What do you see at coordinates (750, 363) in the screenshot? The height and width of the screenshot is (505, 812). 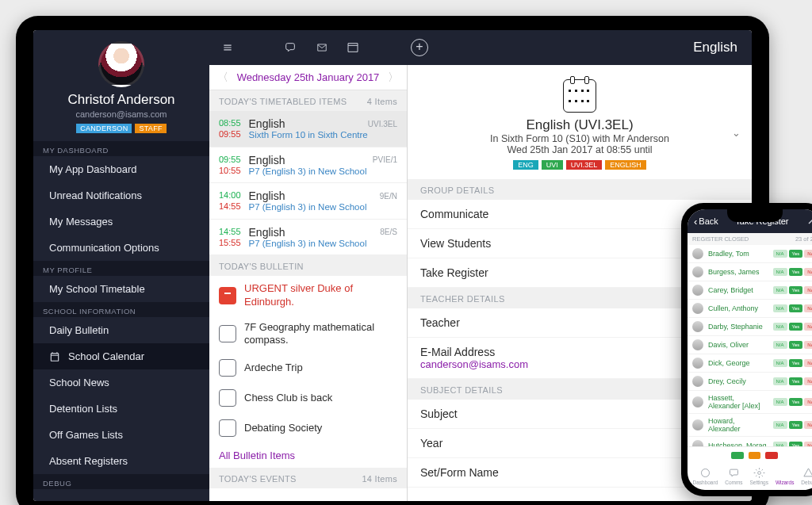 I see `student-row: Dick, GeorgeN/AYesNo` at bounding box center [750, 363].